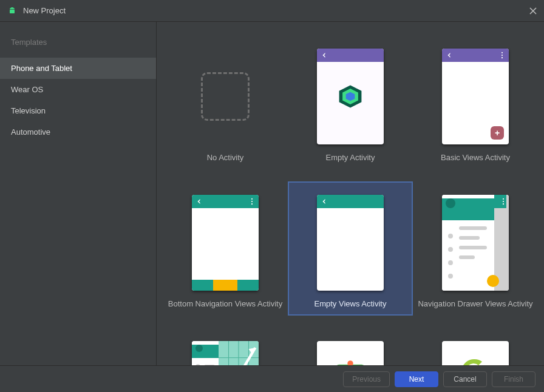 The width and height of the screenshot is (544, 392). I want to click on next-button: Next, so click(416, 379).